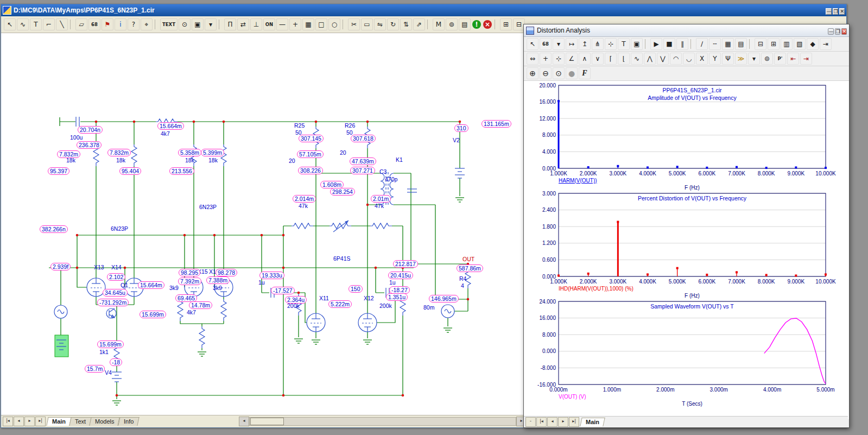 This screenshot has height=435, width=868. Describe the element at coordinates (267, 421) in the screenshot. I see `hscroll-thumb` at that location.